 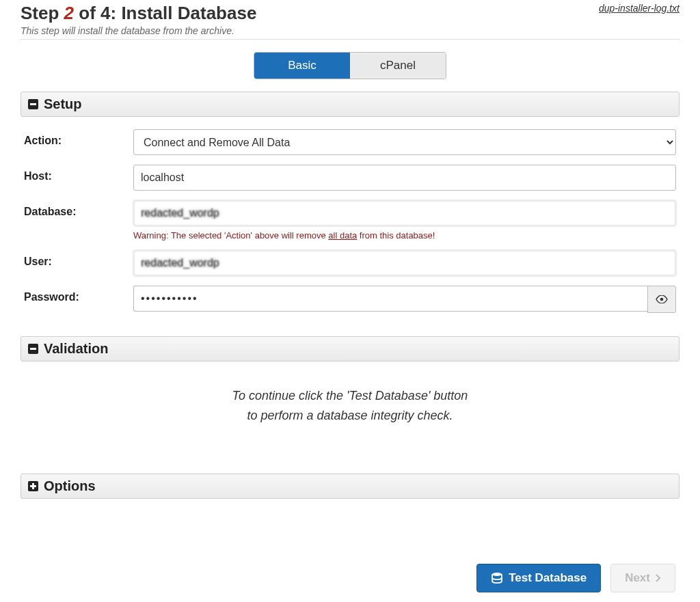 I want to click on action-label: Action:, so click(x=79, y=138).